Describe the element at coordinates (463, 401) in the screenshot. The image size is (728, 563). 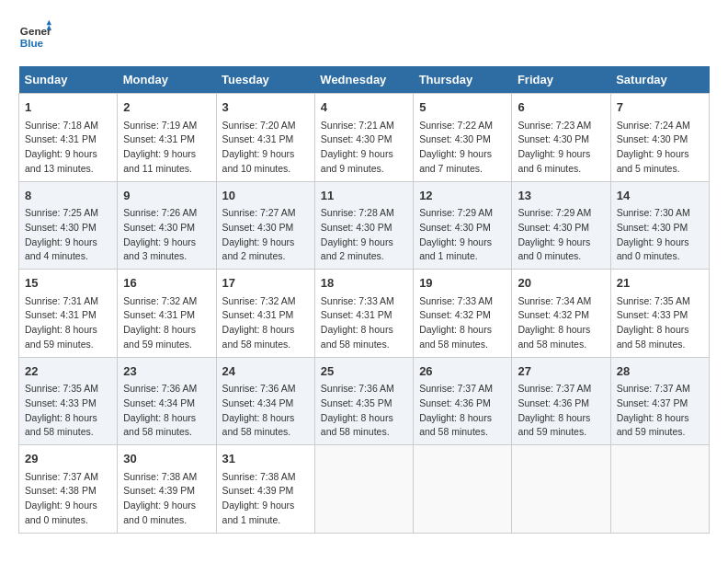
I see `calendar-cell: 26Sunrise: 7:37 AMSunset: 4:36 PMDayligh…` at that location.